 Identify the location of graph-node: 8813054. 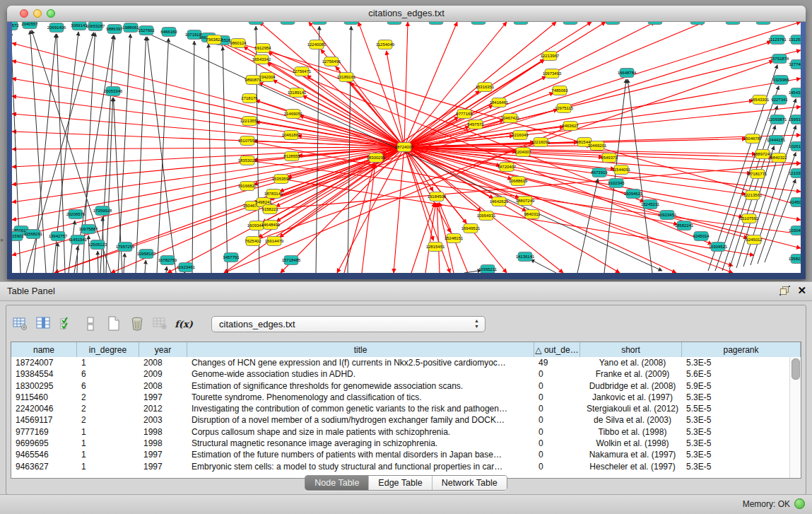
(394, 23).